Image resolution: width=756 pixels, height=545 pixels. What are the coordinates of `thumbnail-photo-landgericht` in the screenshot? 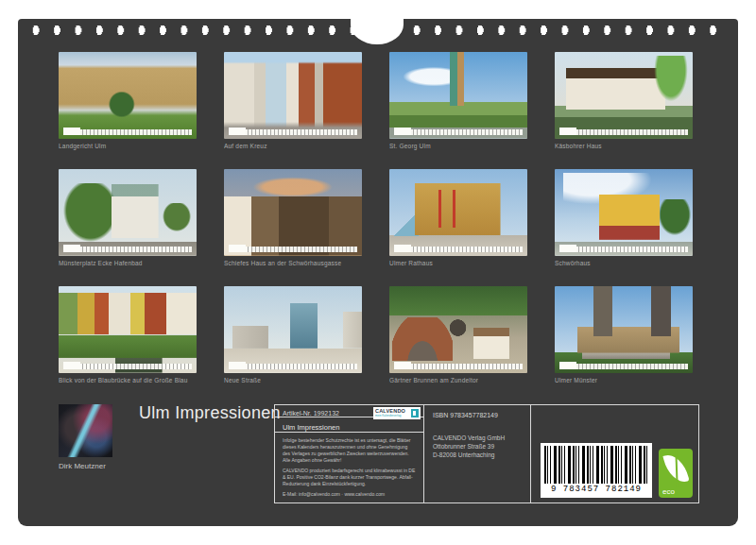 It's located at (128, 95).